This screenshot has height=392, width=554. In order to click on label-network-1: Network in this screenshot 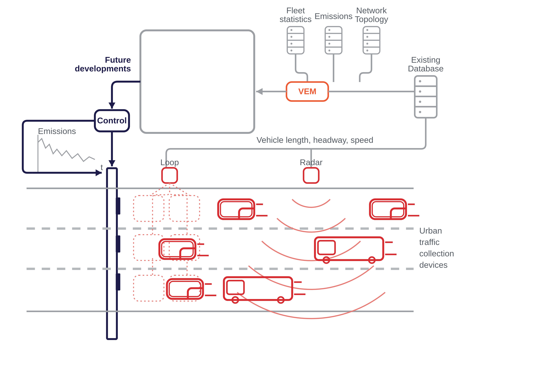, I will do `click(372, 10)`.